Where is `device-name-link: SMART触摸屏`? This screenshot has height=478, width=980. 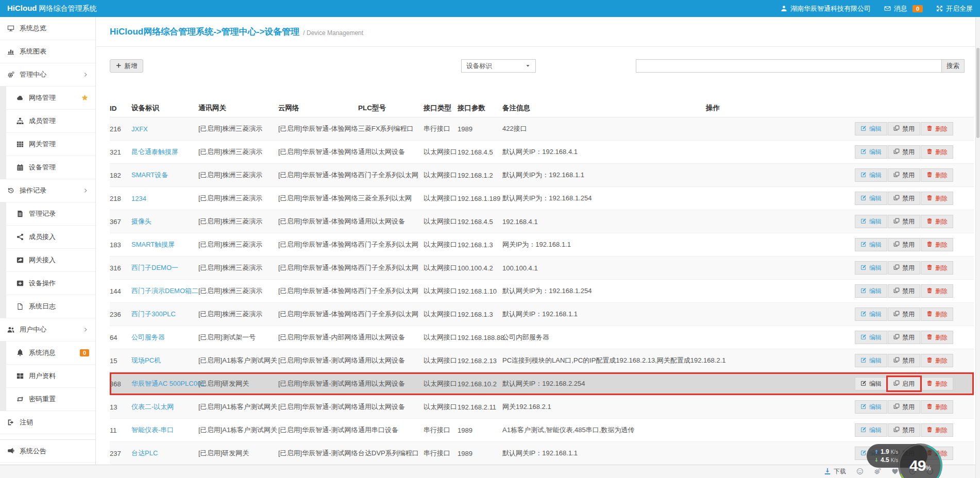 device-name-link: SMART触摸屏 is located at coordinates (153, 244).